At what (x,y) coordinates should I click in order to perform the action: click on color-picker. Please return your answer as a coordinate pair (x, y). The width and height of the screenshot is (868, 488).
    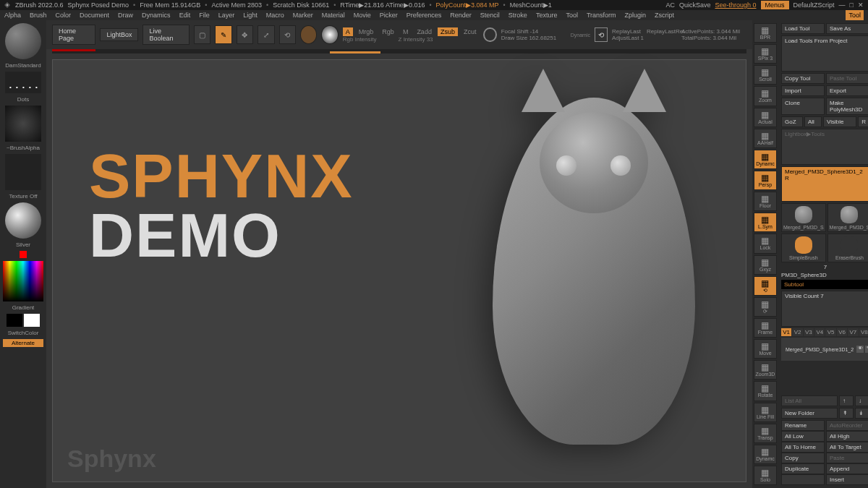
    Looking at the image, I should click on (23, 281).